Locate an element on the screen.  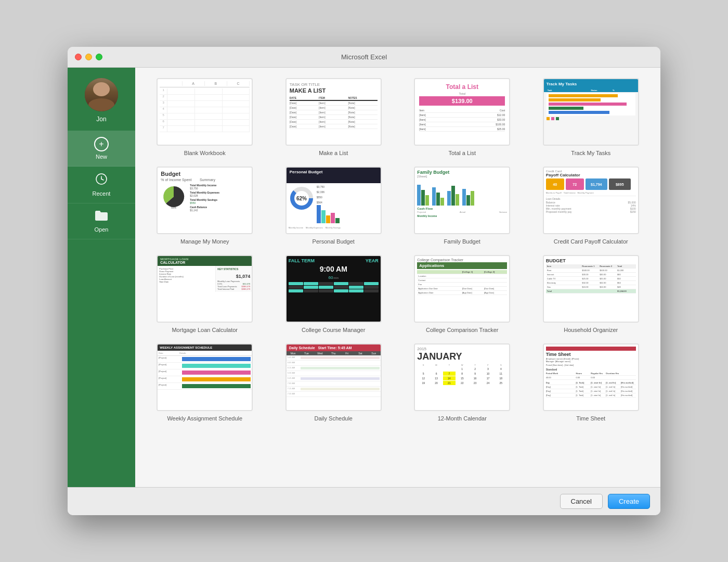
folder-icon is located at coordinates (101, 217).